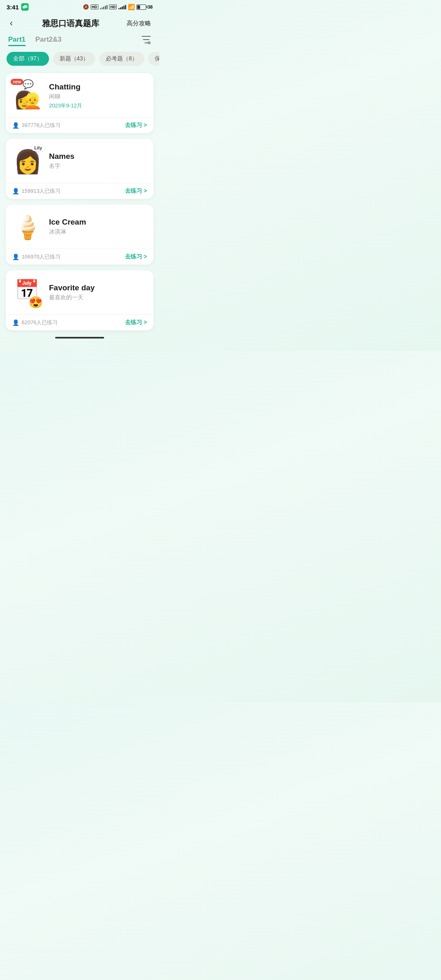 The width and height of the screenshot is (441, 980). What do you see at coordinates (98, 227) in the screenshot?
I see `card-ice-cream-info: Ice Cream 冰淇淋` at bounding box center [98, 227].